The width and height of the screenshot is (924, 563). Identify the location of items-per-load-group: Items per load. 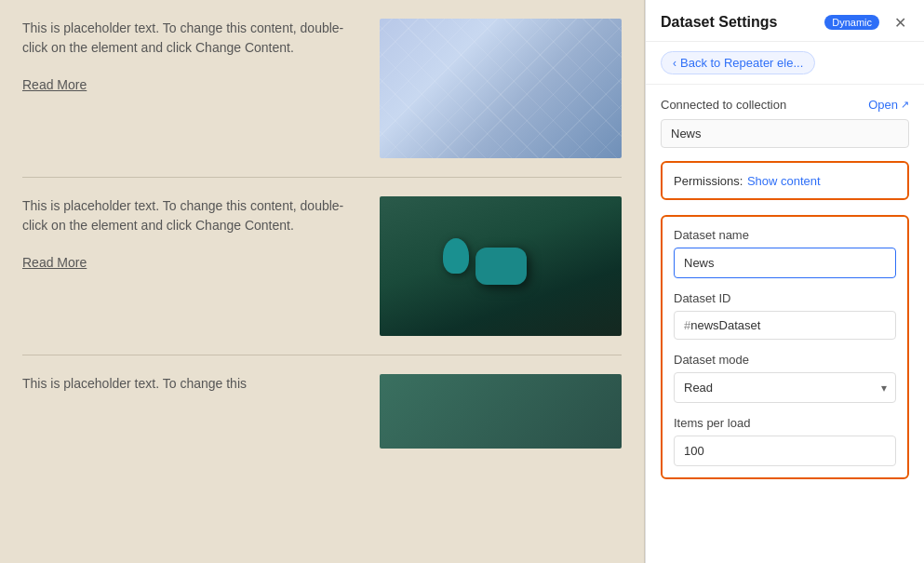
(785, 441).